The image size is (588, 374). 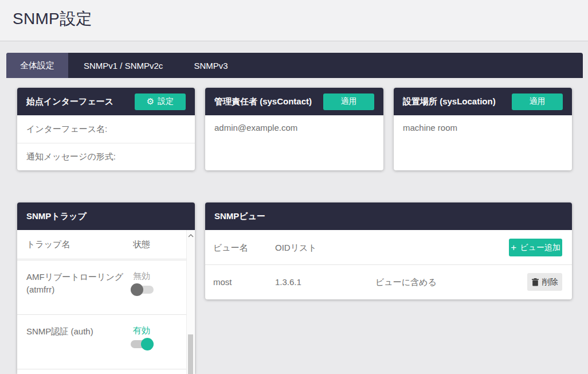 What do you see at coordinates (77, 332) in the screenshot?
I see `trap-name: SNMP認証 (auth)` at bounding box center [77, 332].